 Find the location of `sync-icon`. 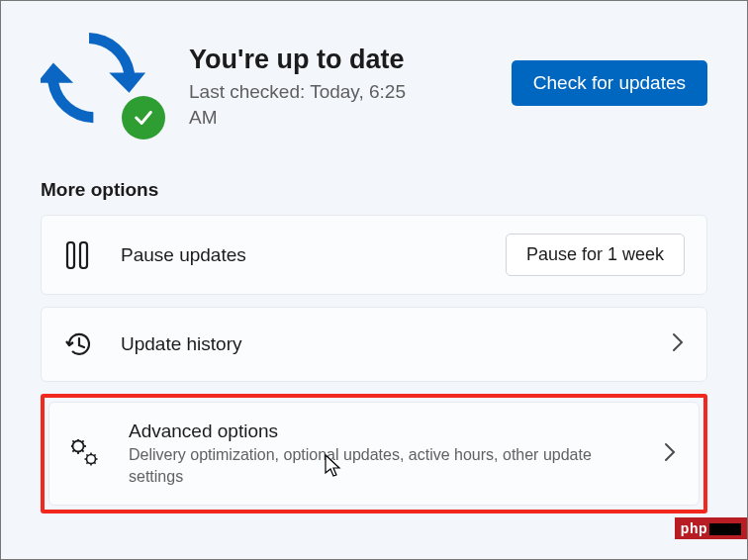

sync-icon is located at coordinates (100, 83).